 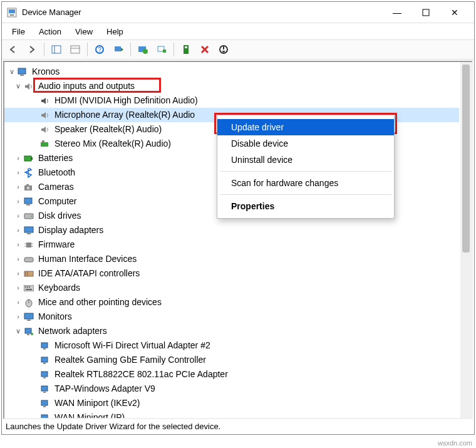 What do you see at coordinates (113, 426) in the screenshot?
I see `status-text: Launches the Update Driver Wizard for th…` at bounding box center [113, 426].